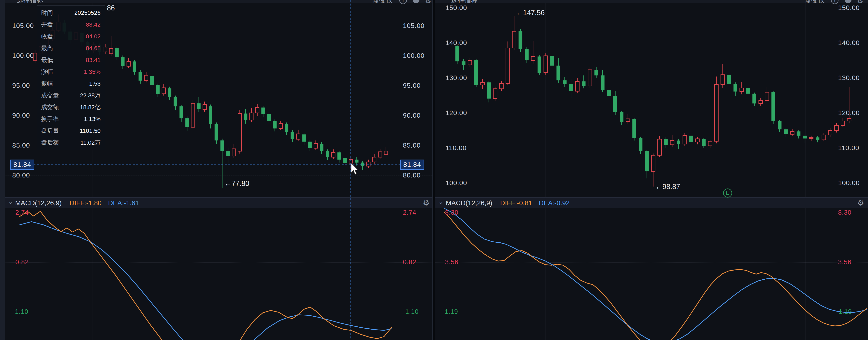 The width and height of the screenshot is (868, 340). I want to click on low-annotation: ←77.80, so click(237, 184).